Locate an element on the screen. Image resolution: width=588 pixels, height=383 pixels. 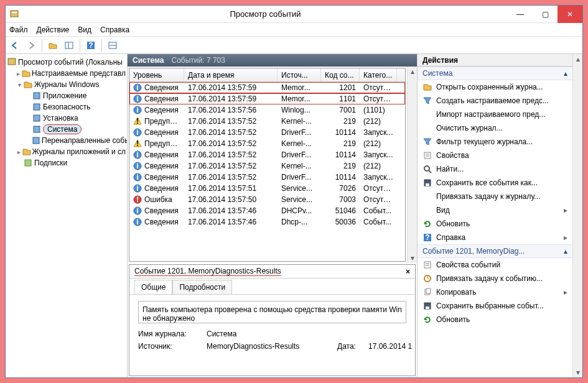
action-item: Фильтр текущего журнала... is located at coordinates (495, 142).